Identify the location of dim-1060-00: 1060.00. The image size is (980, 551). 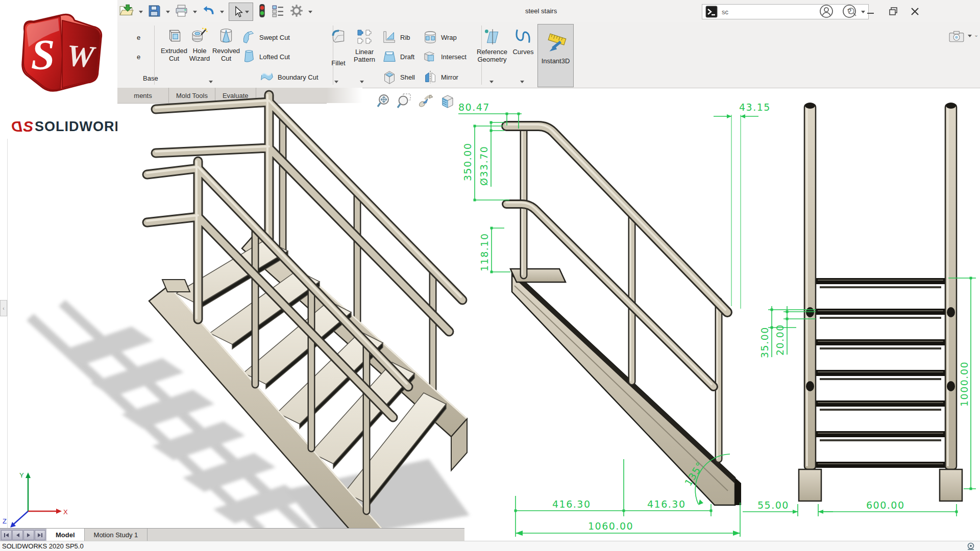
(628, 519).